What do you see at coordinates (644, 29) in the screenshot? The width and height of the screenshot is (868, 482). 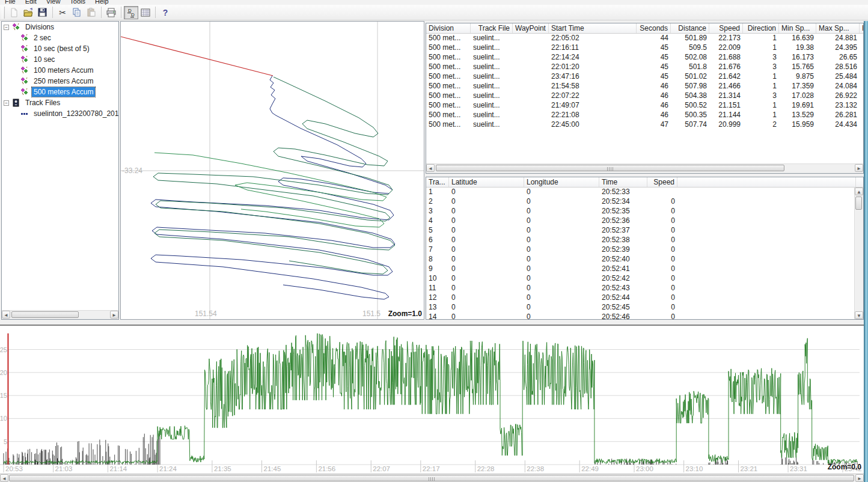 I see `results-table-header: DivisionTrack FileWayPointStart TimeSeco…` at bounding box center [644, 29].